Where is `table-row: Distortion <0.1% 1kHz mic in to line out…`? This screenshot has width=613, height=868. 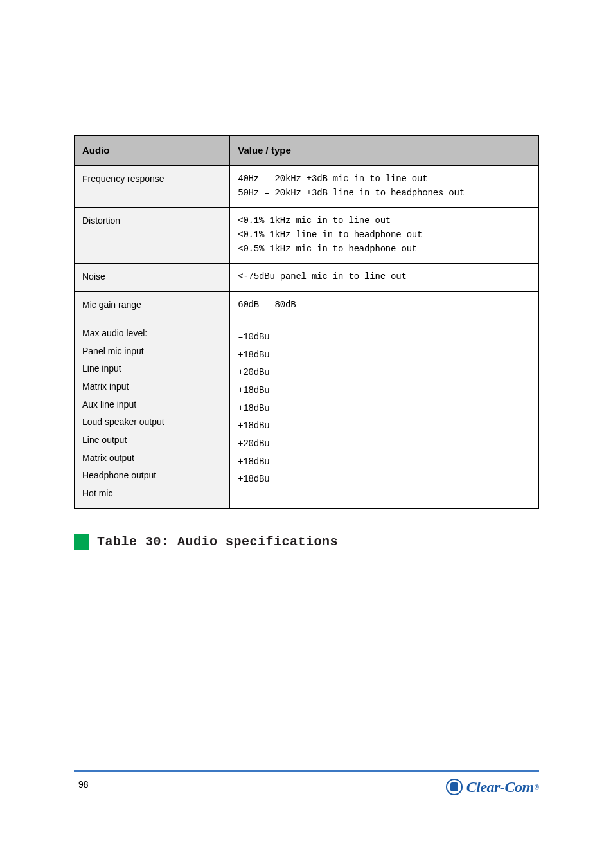 table-row: Distortion <0.1% 1kHz mic in to line out… is located at coordinates (307, 235).